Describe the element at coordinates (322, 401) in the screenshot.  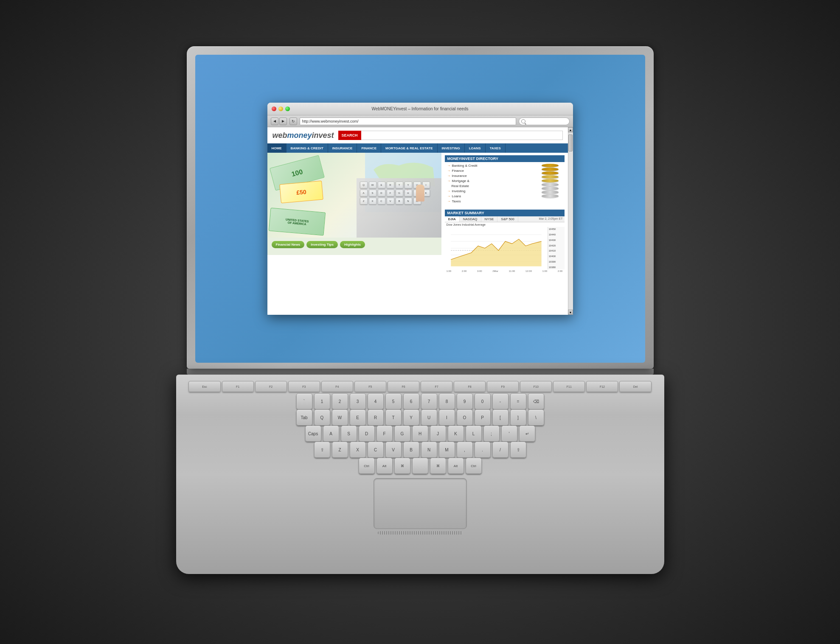
I see `key-1: 1` at that location.